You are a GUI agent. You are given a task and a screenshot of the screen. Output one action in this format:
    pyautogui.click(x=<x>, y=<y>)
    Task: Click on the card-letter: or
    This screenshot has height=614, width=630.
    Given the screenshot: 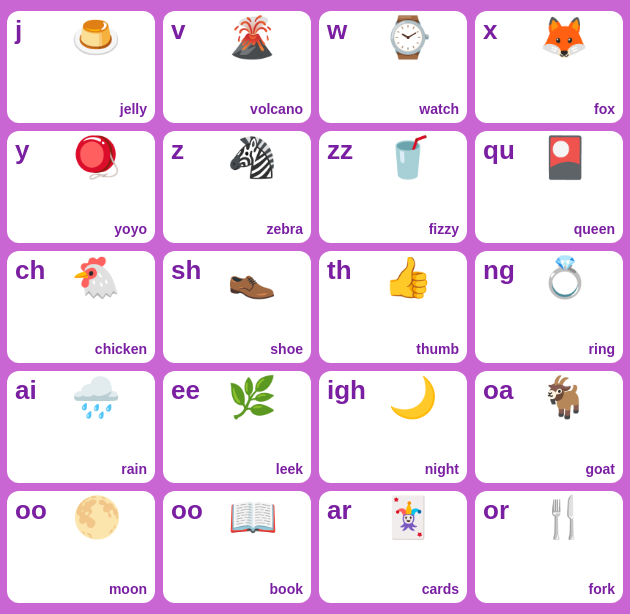 What is the action you would take?
    pyautogui.click(x=498, y=510)
    